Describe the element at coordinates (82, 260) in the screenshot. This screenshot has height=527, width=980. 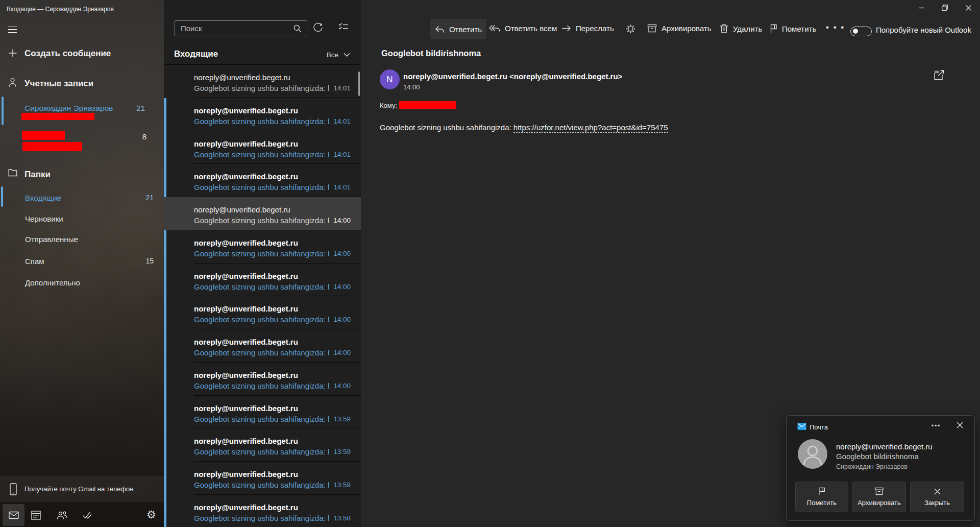
I see `sidebar-folder-spam: Спам 15` at that location.